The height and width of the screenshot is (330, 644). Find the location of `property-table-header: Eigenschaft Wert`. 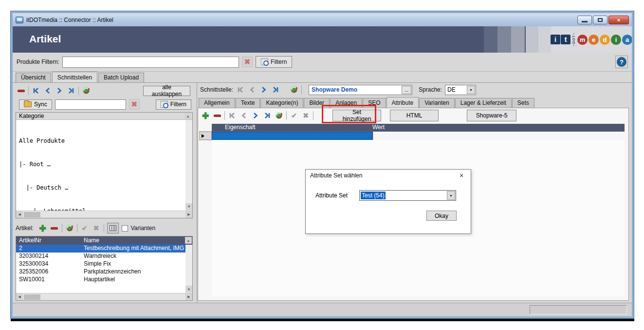

property-table-header: Eigenschaft Wert is located at coordinates (418, 128).